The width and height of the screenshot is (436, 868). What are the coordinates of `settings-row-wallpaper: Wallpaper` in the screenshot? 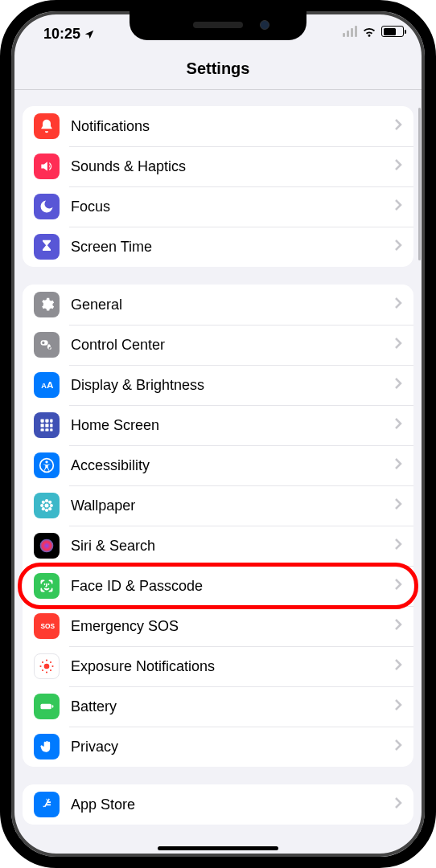 It's located at (218, 506).